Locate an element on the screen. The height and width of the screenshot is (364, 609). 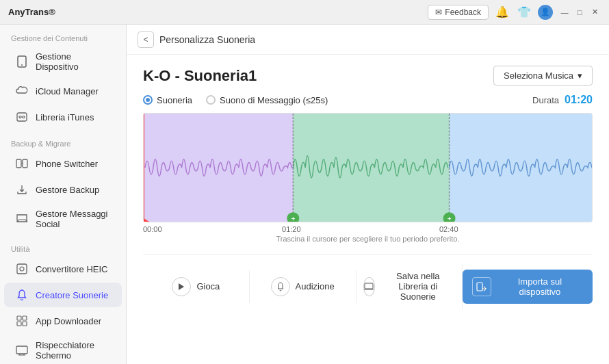
import-label: Importa sul dispositivo is located at coordinates (540, 287).